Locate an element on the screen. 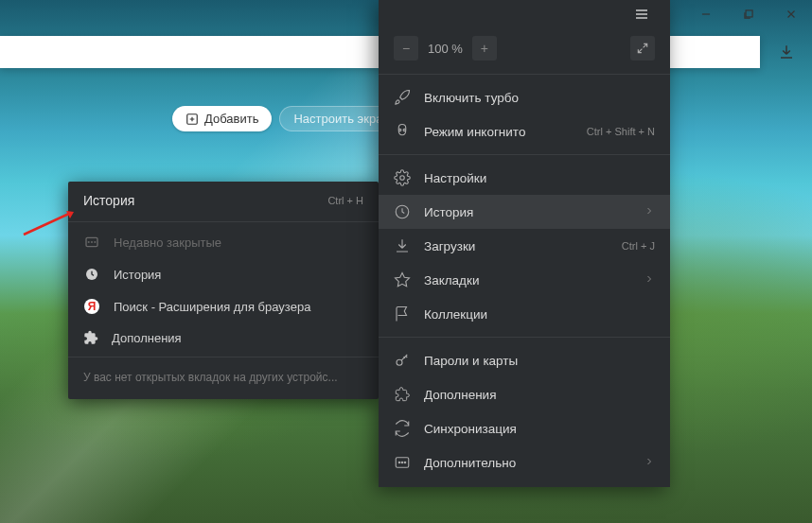  star-icon is located at coordinates (402, 280).